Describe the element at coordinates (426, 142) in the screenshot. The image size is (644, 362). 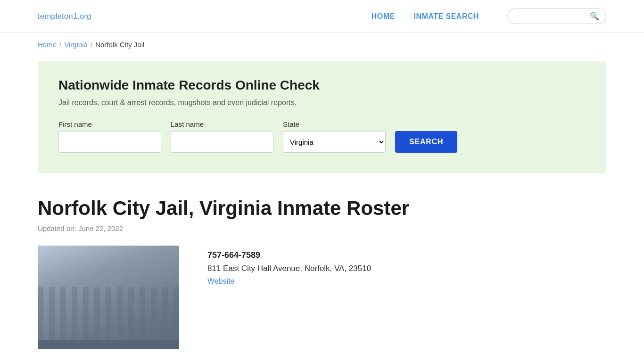
I see `search-button: SEARCH` at that location.